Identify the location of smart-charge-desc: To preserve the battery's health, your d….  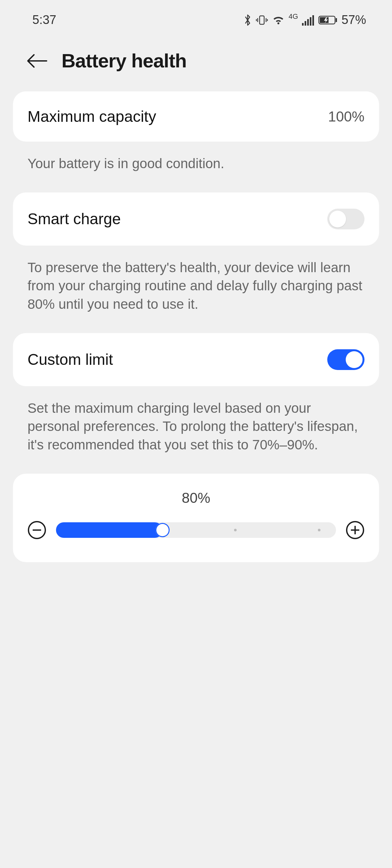
(196, 289).